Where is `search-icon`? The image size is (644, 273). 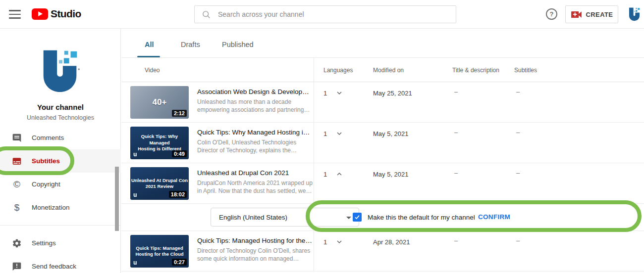 search-icon is located at coordinates (206, 15).